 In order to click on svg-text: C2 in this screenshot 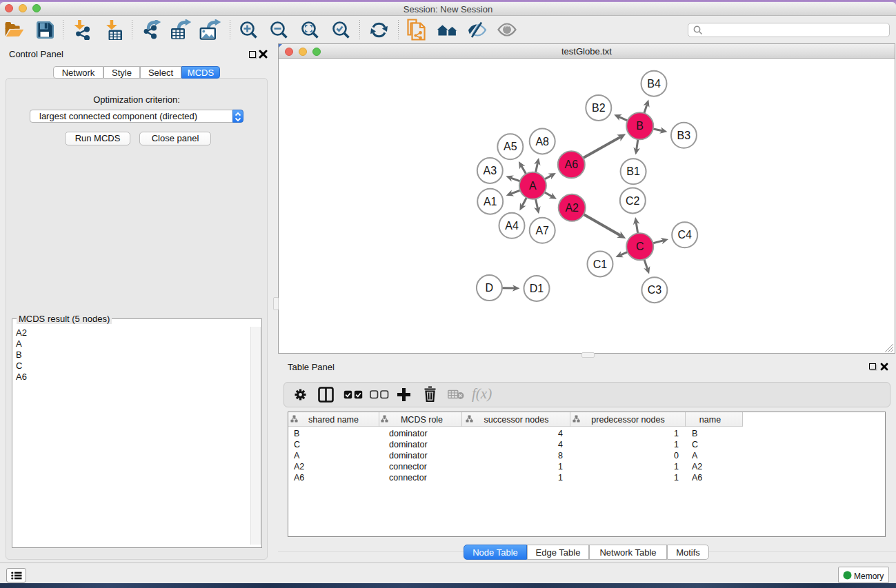, I will do `click(633, 201)`.